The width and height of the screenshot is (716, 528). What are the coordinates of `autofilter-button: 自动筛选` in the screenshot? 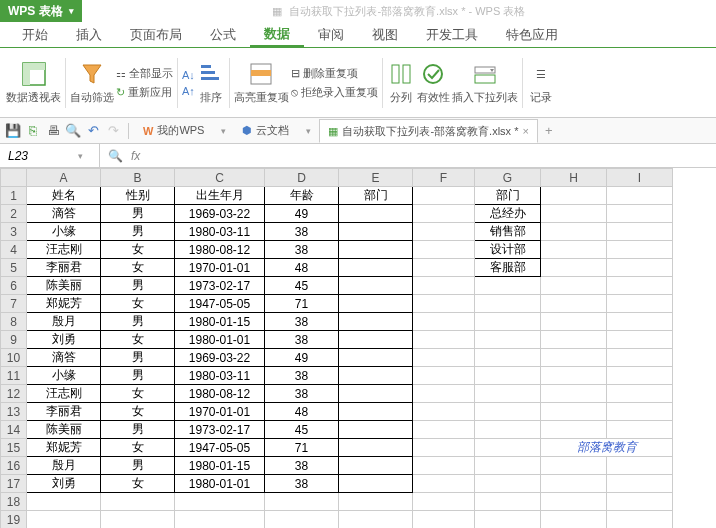 It's located at (92, 82).